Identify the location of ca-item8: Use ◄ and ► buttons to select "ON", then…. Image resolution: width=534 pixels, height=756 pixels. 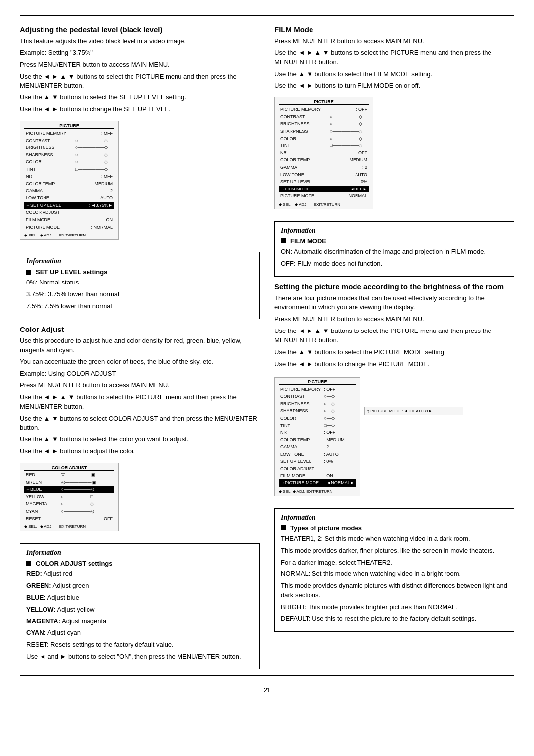
(139, 657).